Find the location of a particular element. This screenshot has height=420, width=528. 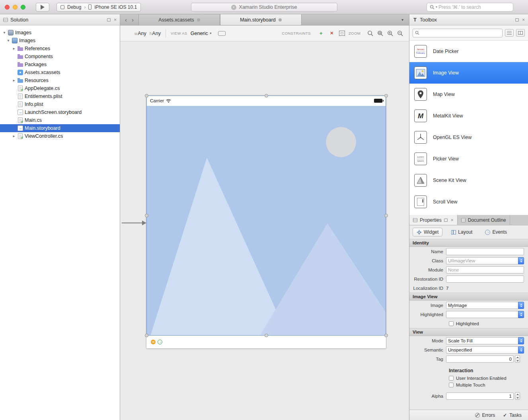

layout-section-button: Layout is located at coordinates (462, 232).